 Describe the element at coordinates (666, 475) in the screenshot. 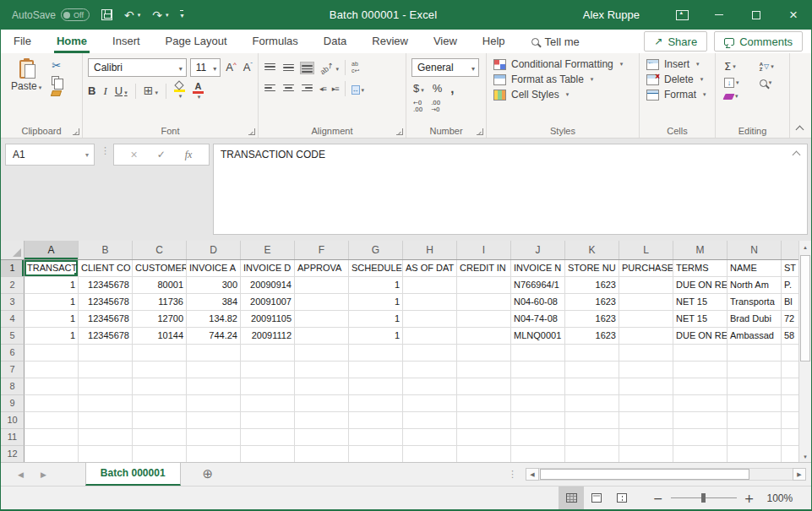

I see `horizontal-scrollbar: ◀ ▶` at that location.